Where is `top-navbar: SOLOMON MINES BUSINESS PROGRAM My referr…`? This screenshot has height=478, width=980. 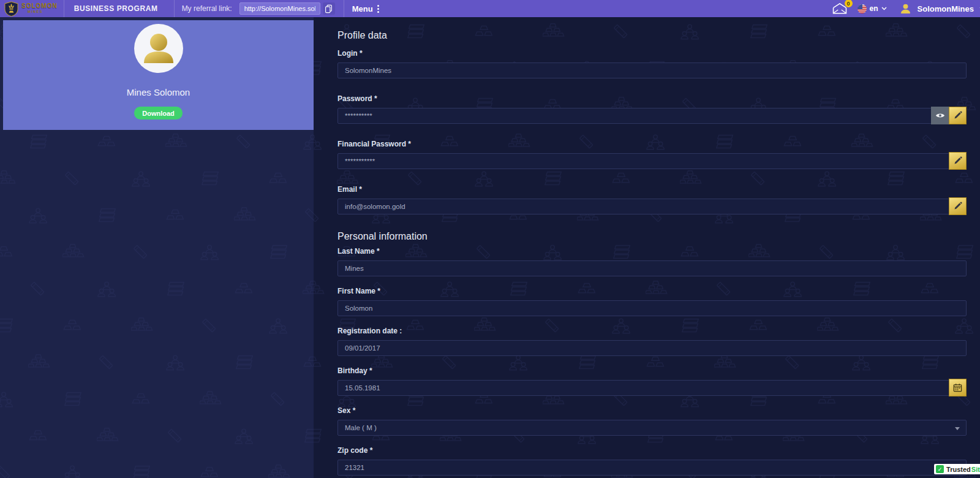 top-navbar: SOLOMON MINES BUSINESS PROGRAM My referr… is located at coordinates (490, 9).